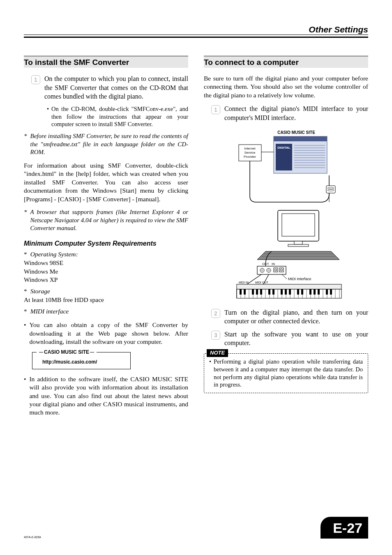 This screenshot has height=555, width=392. I want to click on page-footer: 407A-E-029A E-27, so click(196, 527).